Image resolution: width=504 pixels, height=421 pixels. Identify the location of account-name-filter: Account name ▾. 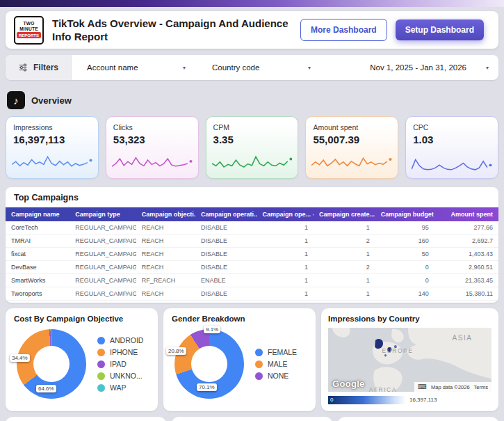
(134, 67).